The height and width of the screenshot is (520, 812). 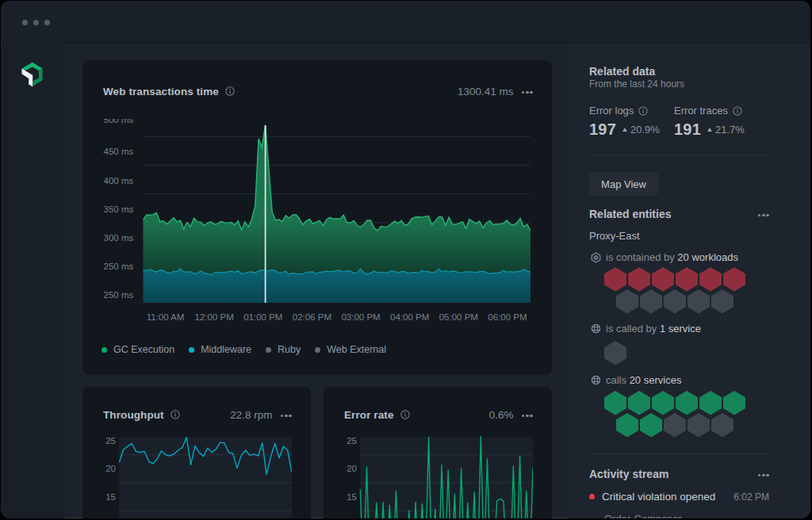 I want to click on svg-text: 03:00 PM, so click(x=360, y=317).